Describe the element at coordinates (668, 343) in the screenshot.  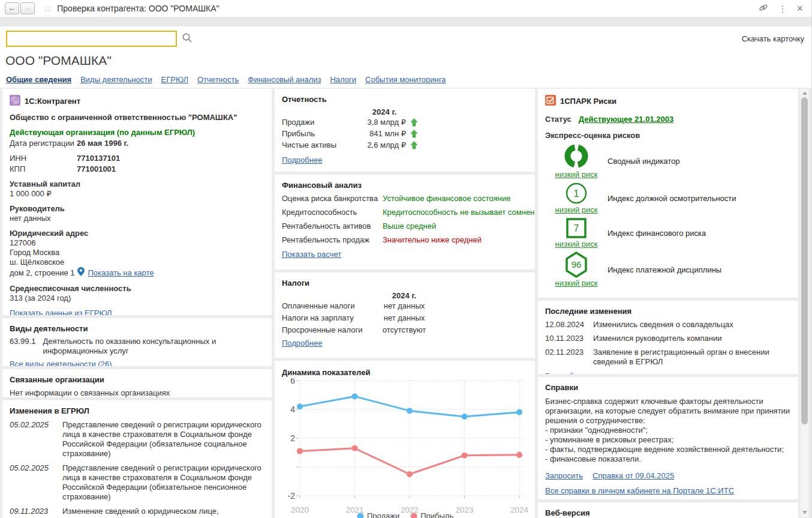
I see `recent-changes-list: 12.08.2024Изменились сведения о совладел…` at that location.